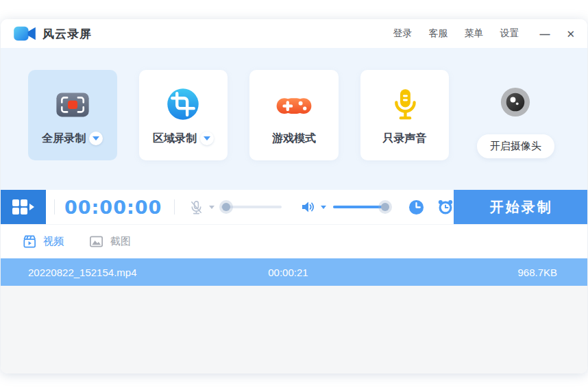  What do you see at coordinates (53, 241) in the screenshot?
I see `tab-videos-label: 视频` at bounding box center [53, 241].